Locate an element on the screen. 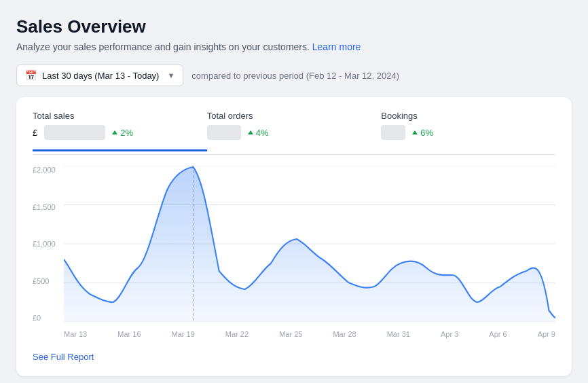 The width and height of the screenshot is (588, 383). total-sales-change: 2% is located at coordinates (122, 133).